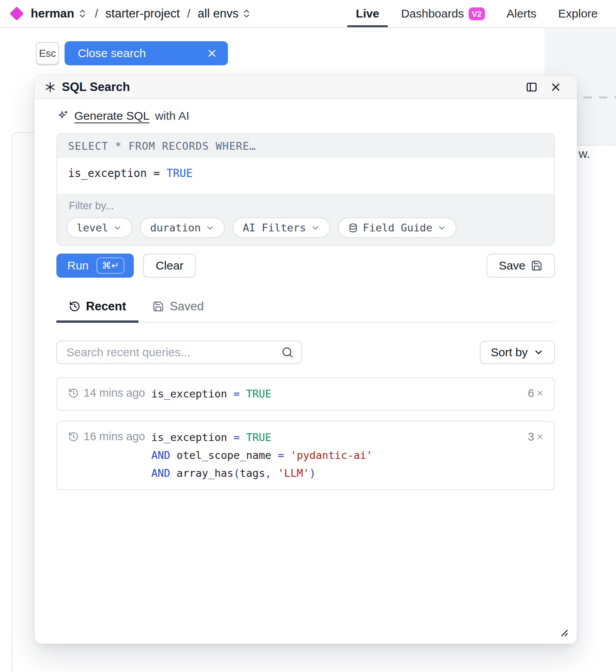  Describe the element at coordinates (23, 402) in the screenshot. I see `background-left-card` at that location.